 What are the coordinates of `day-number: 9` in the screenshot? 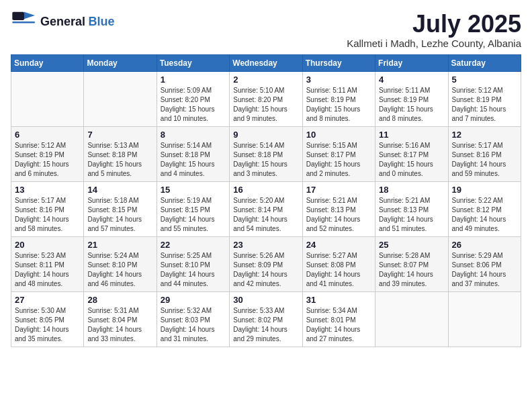 It's located at (266, 134).